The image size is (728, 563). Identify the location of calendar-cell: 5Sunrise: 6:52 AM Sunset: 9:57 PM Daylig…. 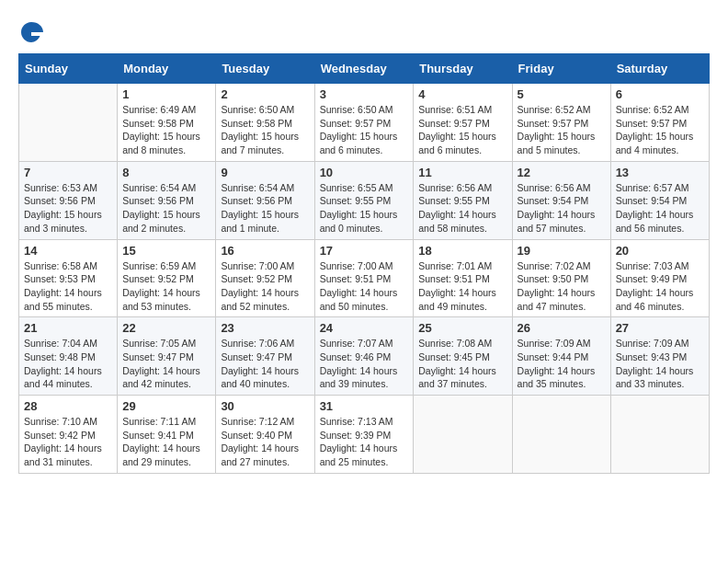
(561, 123).